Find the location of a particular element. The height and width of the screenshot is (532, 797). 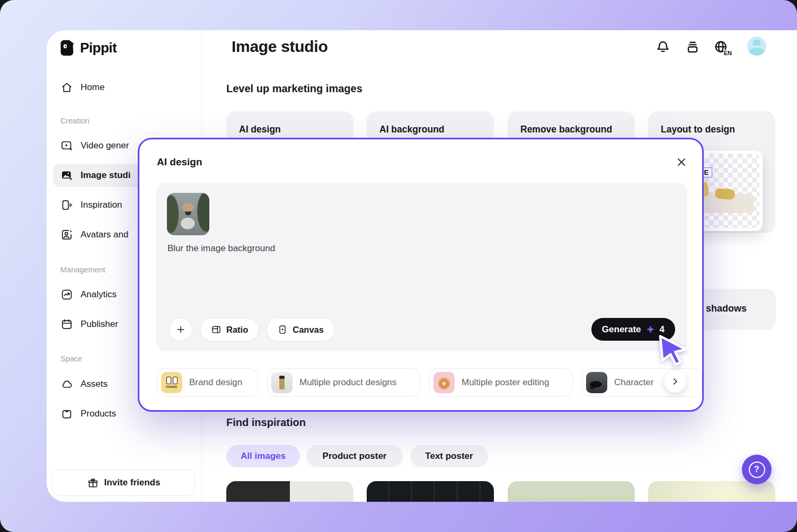

chip-label: Brand design is located at coordinates (216, 383).